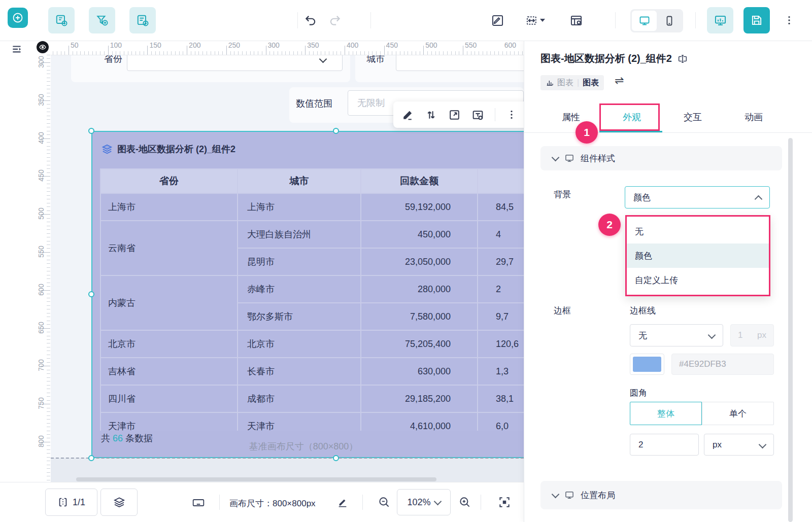  Describe the element at coordinates (169, 207) in the screenshot. I see `table-cell-province: 上海市` at that location.